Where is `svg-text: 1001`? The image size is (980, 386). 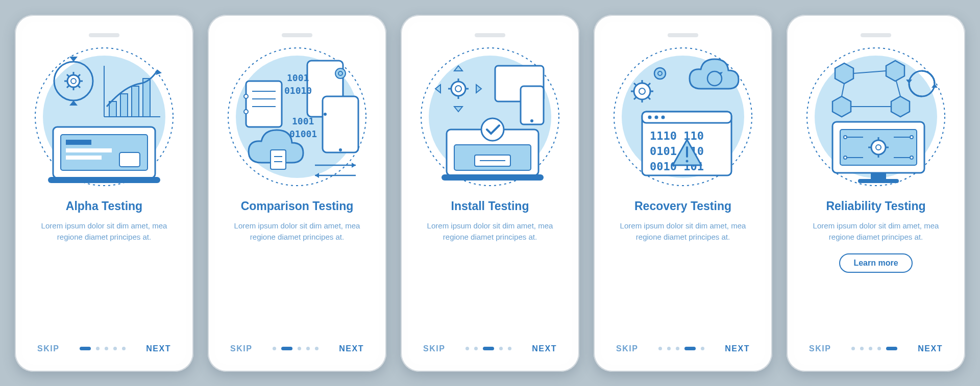 svg-text: 1001 is located at coordinates (298, 78).